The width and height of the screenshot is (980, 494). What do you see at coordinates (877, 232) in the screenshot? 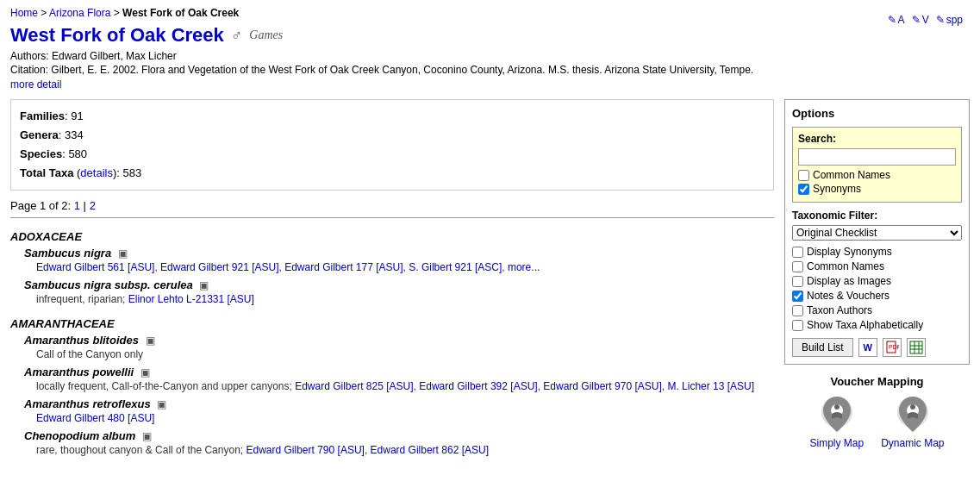
I see `options-panel: Options Search: Common Names Synonyms` at bounding box center [877, 232].